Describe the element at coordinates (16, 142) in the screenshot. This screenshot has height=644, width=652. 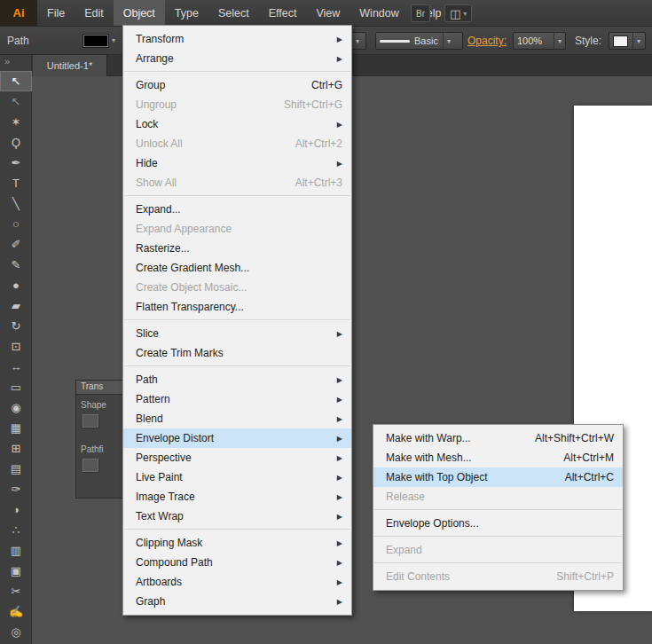
I see `lasso-tool: Ϙ` at that location.